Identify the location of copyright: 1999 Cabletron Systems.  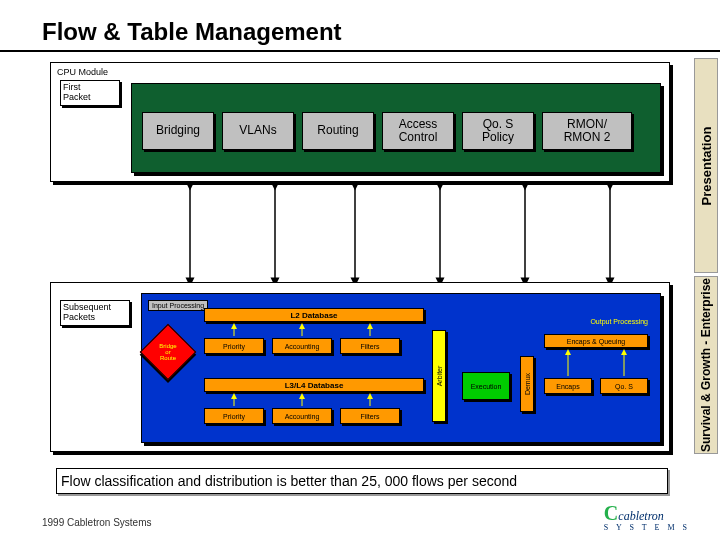
(97, 522).